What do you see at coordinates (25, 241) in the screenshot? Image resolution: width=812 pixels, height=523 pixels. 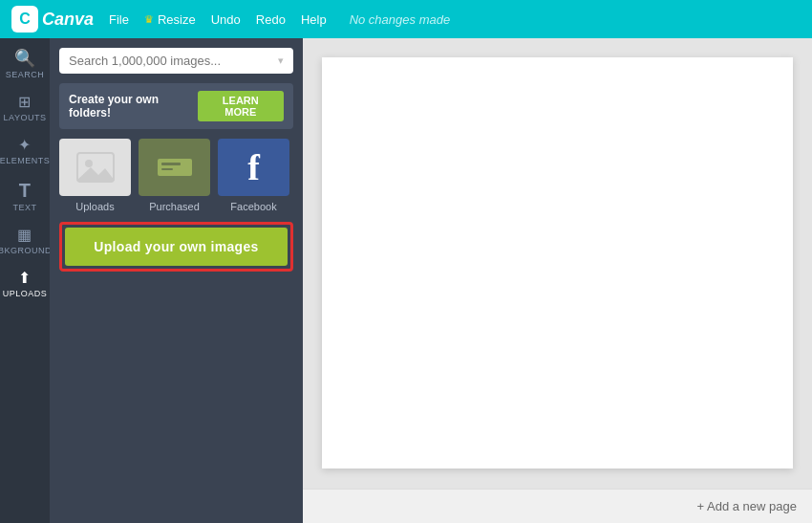 I see `sidebar-item-background: ▦ BKGROUND` at bounding box center [25, 241].